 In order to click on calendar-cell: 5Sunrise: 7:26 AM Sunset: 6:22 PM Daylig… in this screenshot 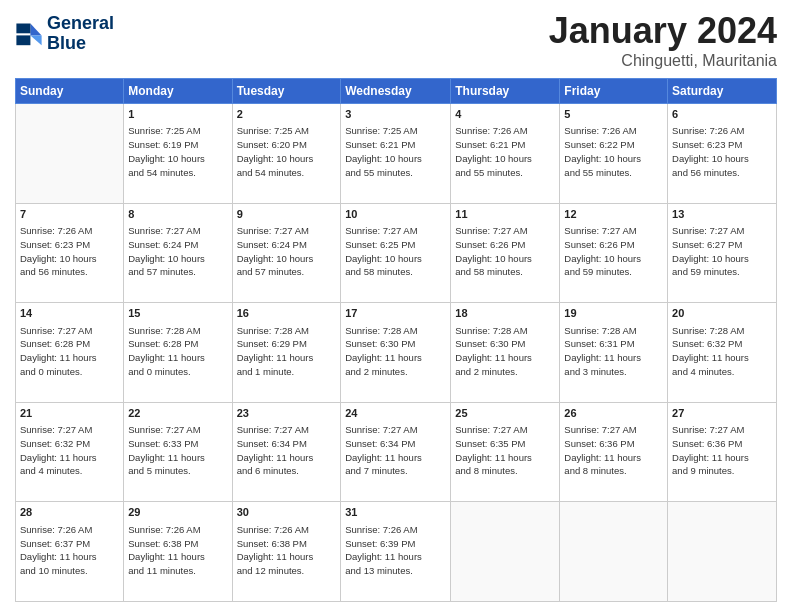, I will do `click(614, 154)`.